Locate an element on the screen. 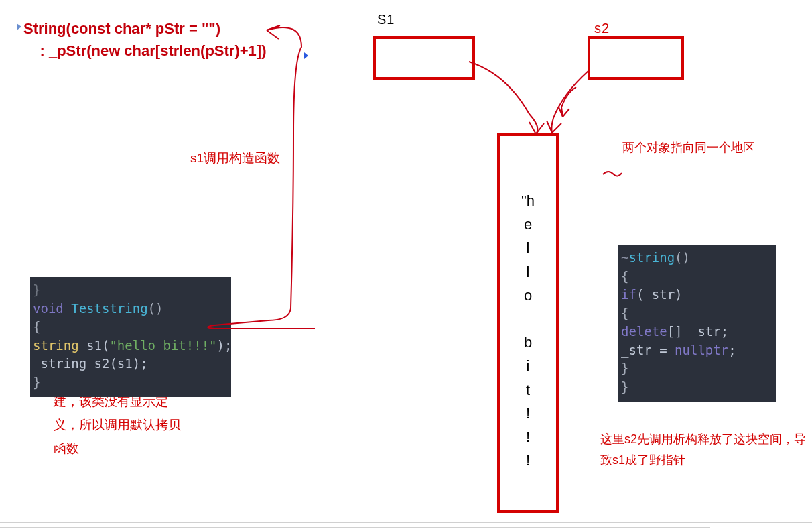 The image size is (812, 529). heap-content: "hellobit!!! is located at coordinates (528, 331).